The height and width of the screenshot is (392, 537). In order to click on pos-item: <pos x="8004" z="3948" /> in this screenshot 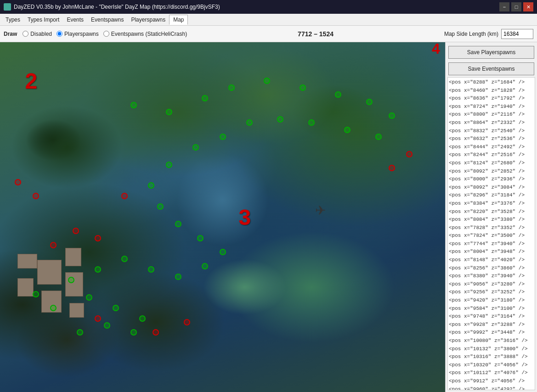, I will do `click(492, 252)`.